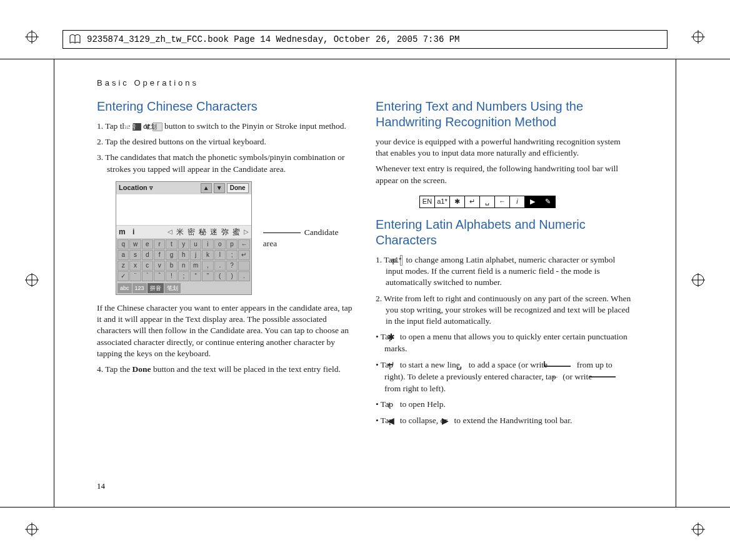 The width and height of the screenshot is (730, 560). What do you see at coordinates (232, 276) in the screenshot?
I see `key: )` at bounding box center [232, 276].